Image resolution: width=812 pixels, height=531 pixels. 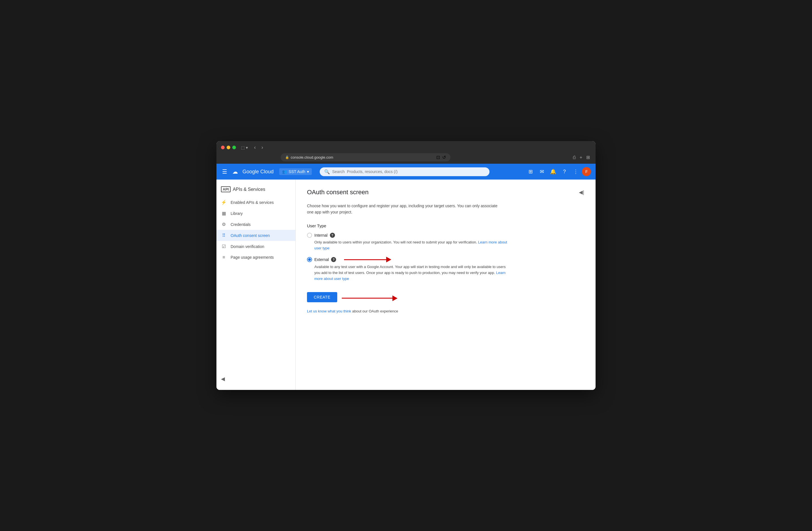 I want to click on add-tab-icon: +, so click(x=581, y=158).